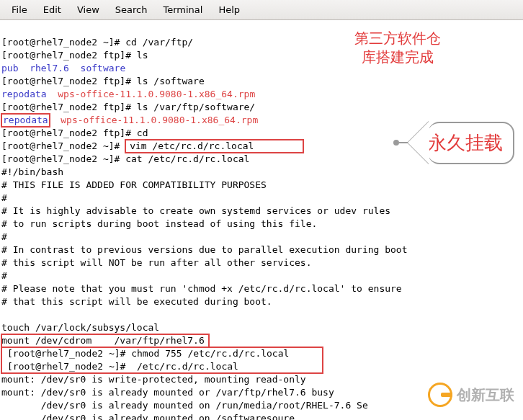  I want to click on dir-repodata: repodata, so click(24, 94).